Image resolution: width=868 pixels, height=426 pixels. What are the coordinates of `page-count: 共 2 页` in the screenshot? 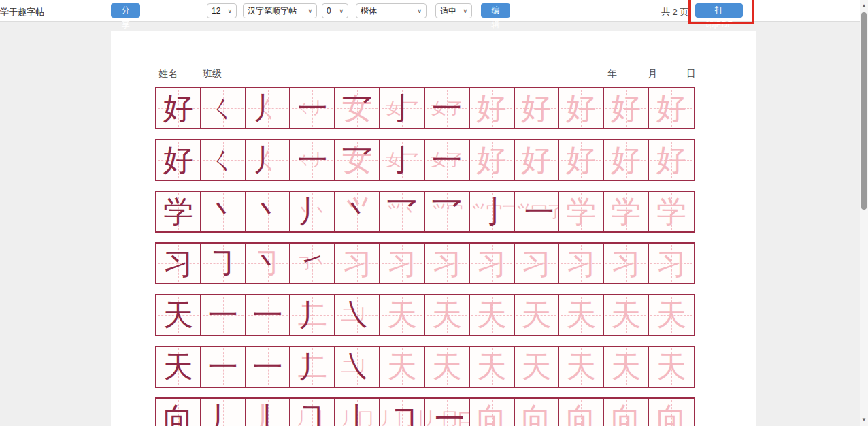 It's located at (675, 12).